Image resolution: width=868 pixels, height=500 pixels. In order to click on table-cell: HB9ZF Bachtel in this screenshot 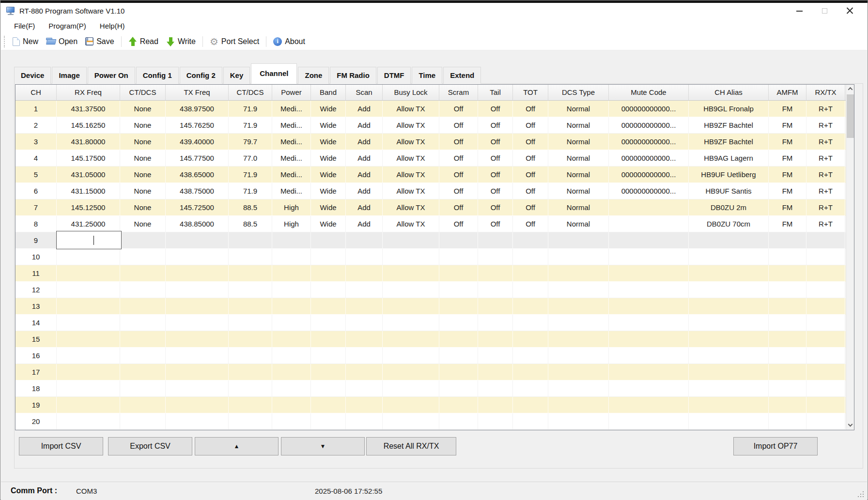, I will do `click(728, 125)`.